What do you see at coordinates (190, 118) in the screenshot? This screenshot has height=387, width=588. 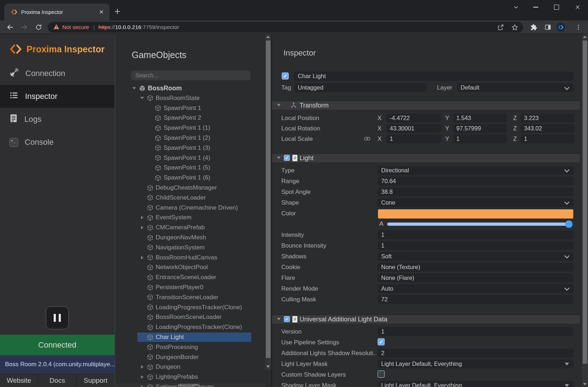 I see `tree-item-spawnpoint-2: SpawnPoint 2` at bounding box center [190, 118].